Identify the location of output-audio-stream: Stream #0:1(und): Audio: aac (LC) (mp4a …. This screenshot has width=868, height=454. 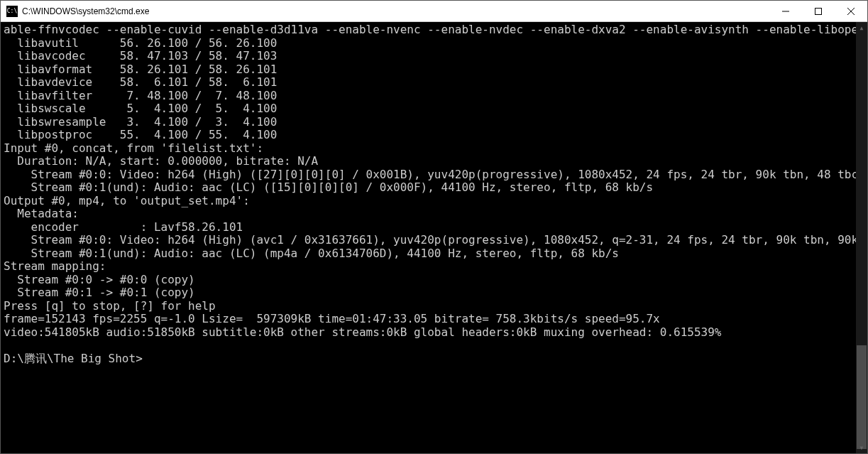
(311, 253).